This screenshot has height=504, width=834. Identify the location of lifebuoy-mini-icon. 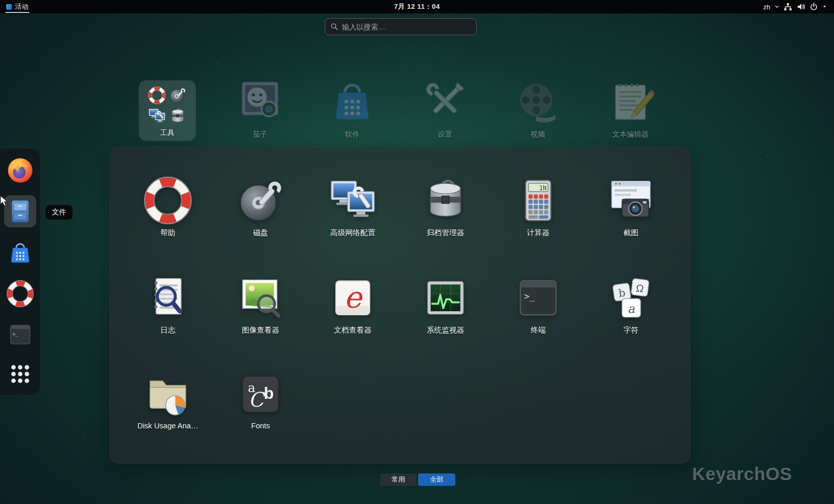
(157, 95).